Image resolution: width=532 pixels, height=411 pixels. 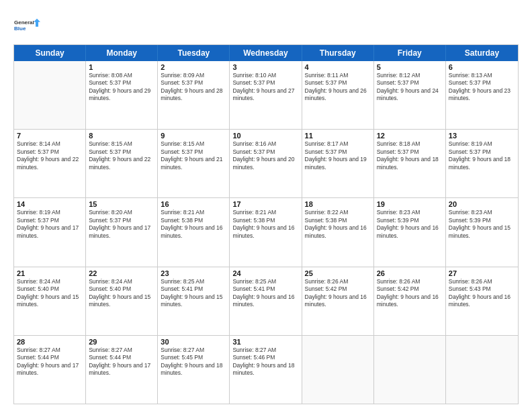 What do you see at coordinates (122, 342) in the screenshot?
I see `day-number: 29` at bounding box center [122, 342].